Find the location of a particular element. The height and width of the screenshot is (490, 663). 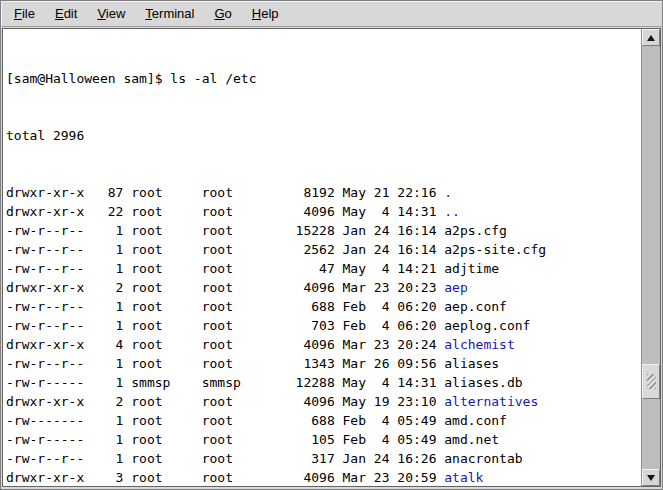

file-attributes: -rw-r--r-- 1 root root 688 Feb 4 06:20 is located at coordinates (225, 306).